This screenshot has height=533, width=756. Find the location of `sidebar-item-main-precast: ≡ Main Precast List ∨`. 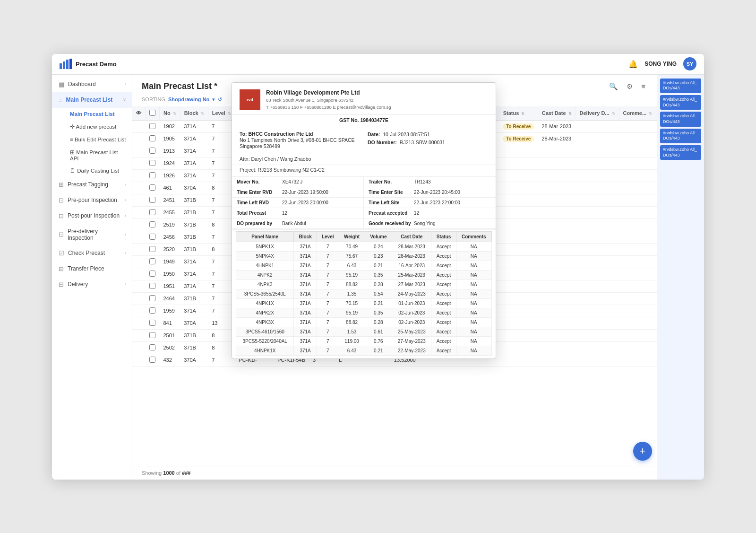

sidebar-item-main-precast: ≡ Main Precast List ∨ is located at coordinates (92, 100).